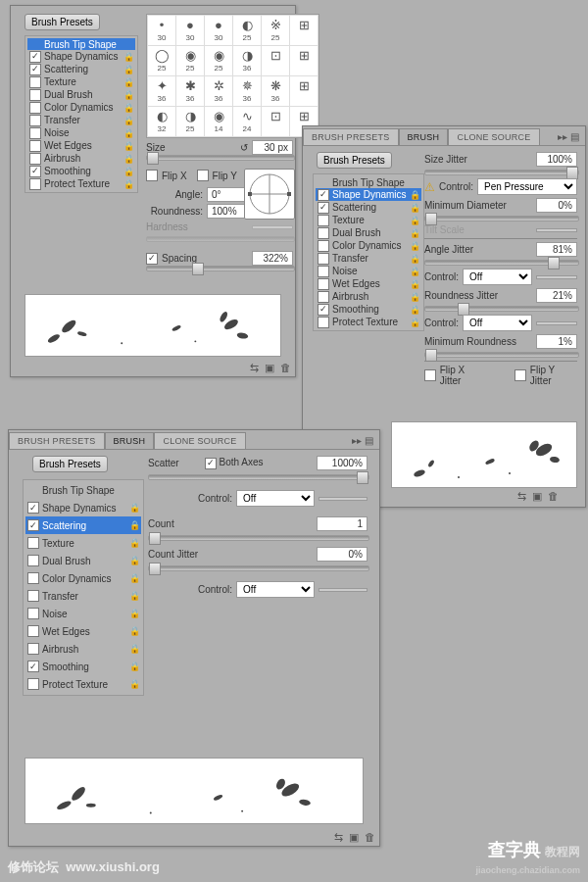  Describe the element at coordinates (270, 368) in the screenshot. I see `new-icon: ▣` at that location.